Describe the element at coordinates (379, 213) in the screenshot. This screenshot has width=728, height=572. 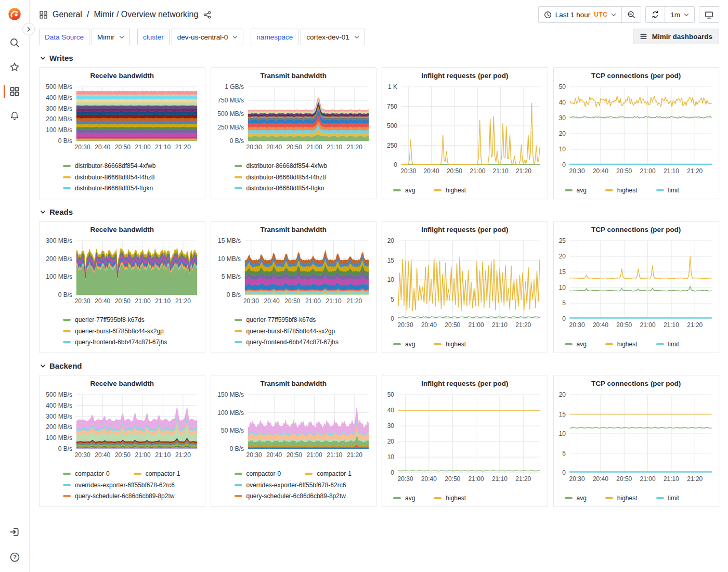
I see `row-header-reads: Reads` at that location.